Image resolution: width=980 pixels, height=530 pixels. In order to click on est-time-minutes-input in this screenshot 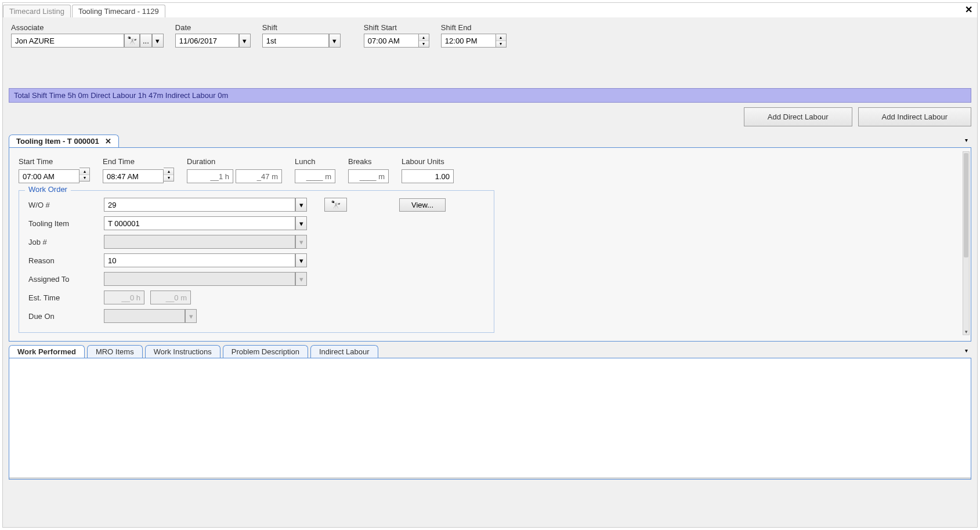, I will do `click(171, 297)`.